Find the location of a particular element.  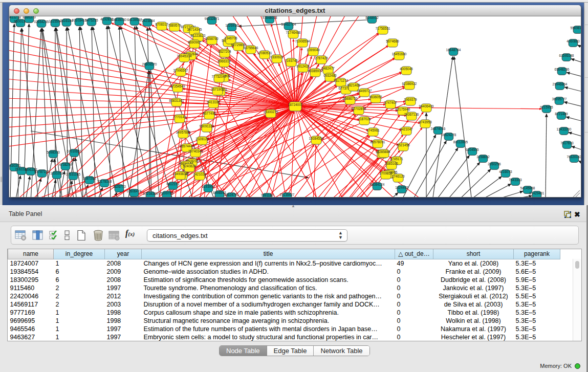

svg-text: 9421047 is located at coordinates (406, 129).